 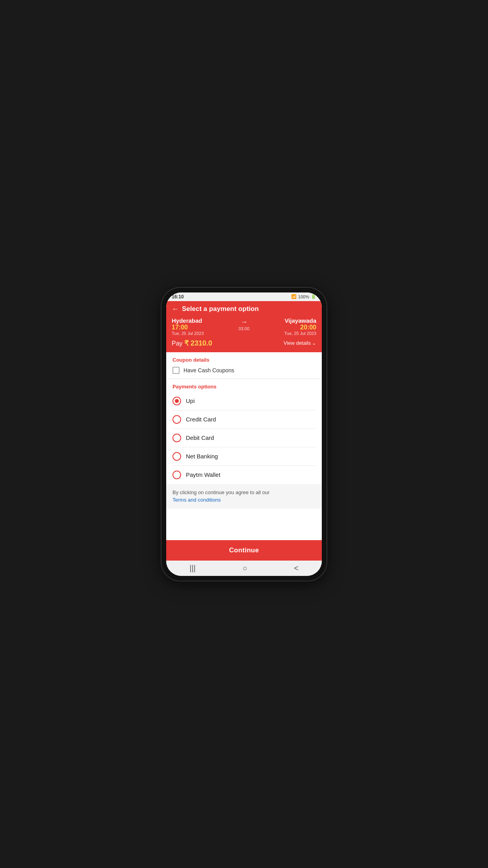 What do you see at coordinates (244, 326) in the screenshot?
I see `trip-info-row: Hyderabad 17:00 Tue, 25 Jul 2023 → 03:00…` at bounding box center [244, 326].